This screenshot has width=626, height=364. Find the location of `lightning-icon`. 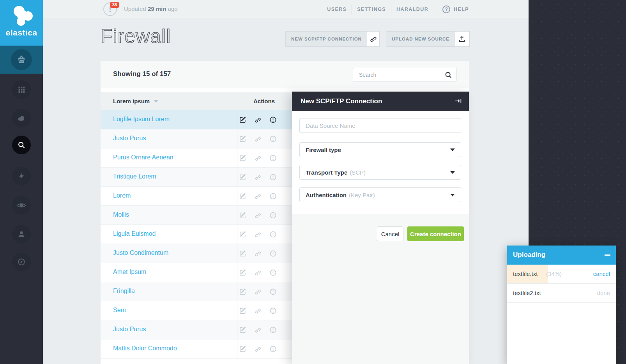

lightning-icon is located at coordinates (21, 176).